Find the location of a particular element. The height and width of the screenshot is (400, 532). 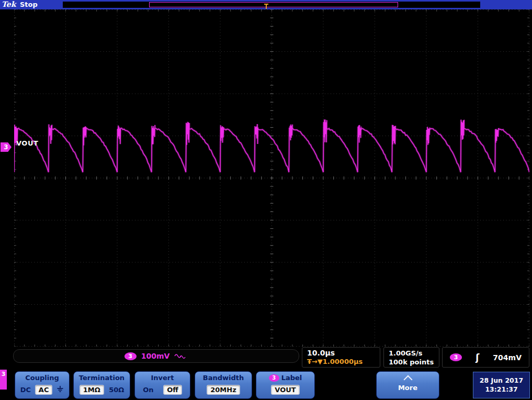

time-text: 13:21:37 is located at coordinates (501, 390).